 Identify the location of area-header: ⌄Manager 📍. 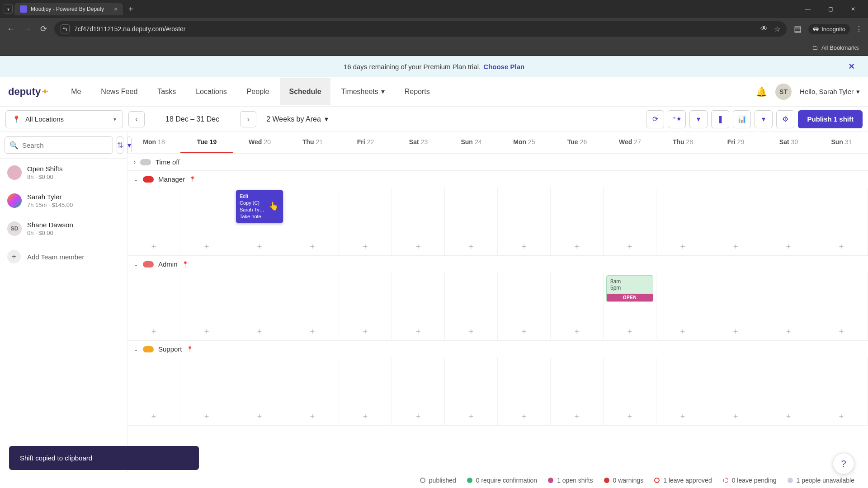
(498, 179).